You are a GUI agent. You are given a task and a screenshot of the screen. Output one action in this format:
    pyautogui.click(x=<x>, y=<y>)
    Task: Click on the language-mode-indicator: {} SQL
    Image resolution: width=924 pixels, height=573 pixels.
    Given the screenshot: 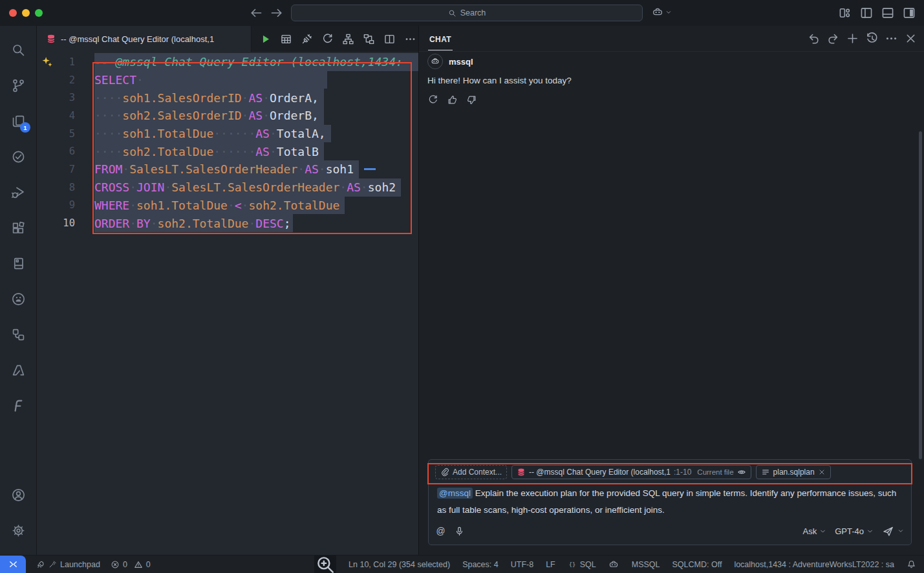 What is the action you would take?
    pyautogui.click(x=582, y=565)
    